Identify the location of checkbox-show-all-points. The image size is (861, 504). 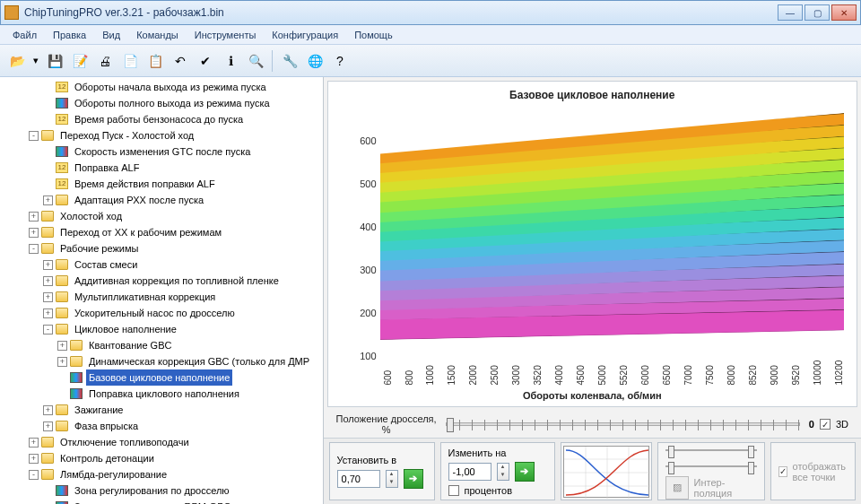
(783, 472).